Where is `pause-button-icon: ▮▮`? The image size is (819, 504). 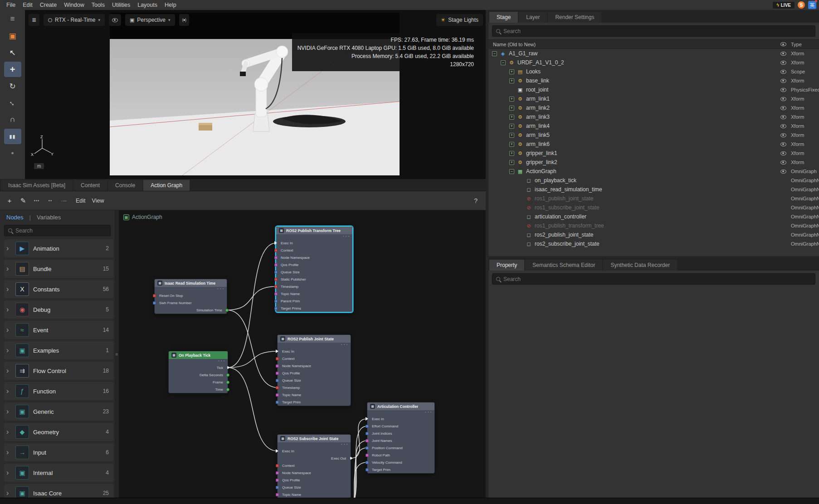 pause-button-icon: ▮▮ is located at coordinates (13, 136).